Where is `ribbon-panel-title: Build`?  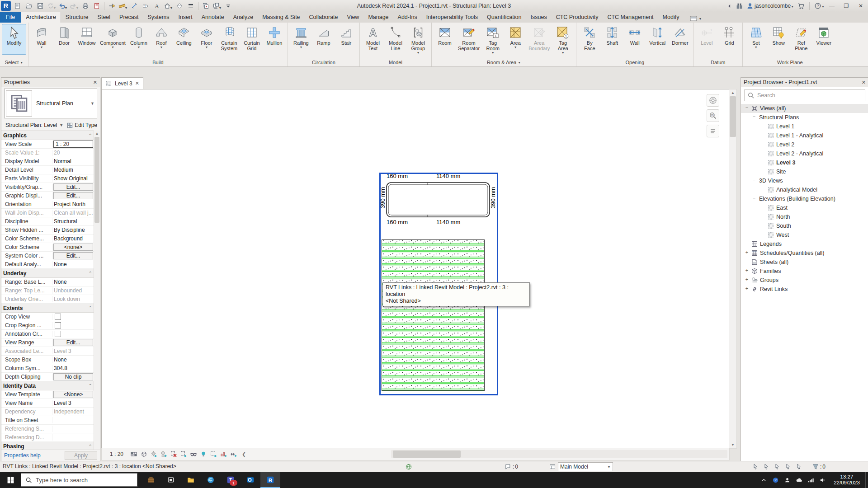
ribbon-panel-title: Build is located at coordinates (158, 62).